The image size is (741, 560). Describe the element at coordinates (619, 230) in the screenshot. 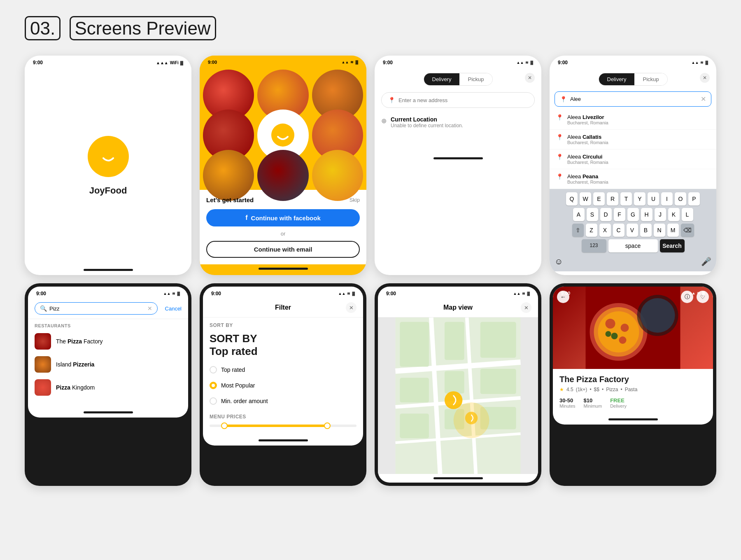

I see `key-c: C` at that location.